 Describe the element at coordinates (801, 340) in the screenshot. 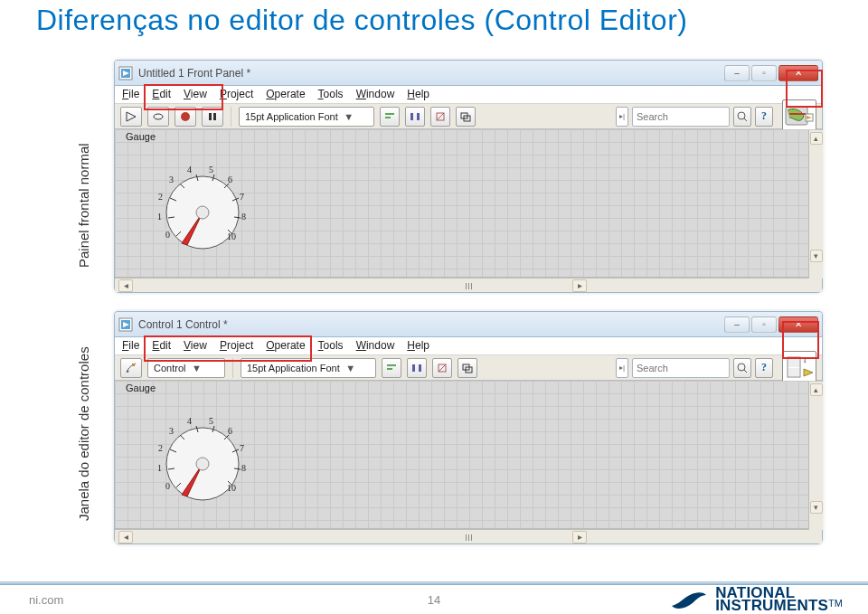

I see `highlight-connector-icon` at that location.